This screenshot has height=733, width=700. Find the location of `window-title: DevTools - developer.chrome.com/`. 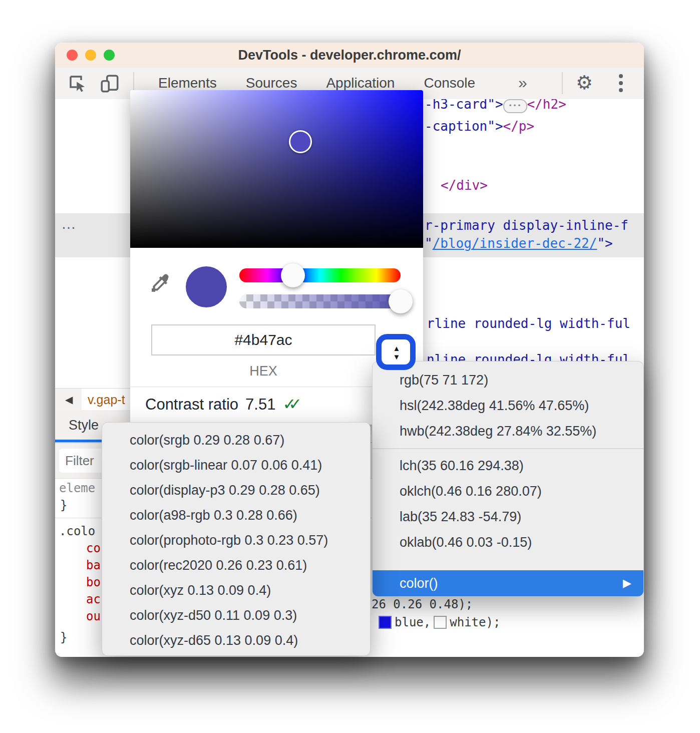

window-title: DevTools - developer.chrome.com/ is located at coordinates (349, 55).